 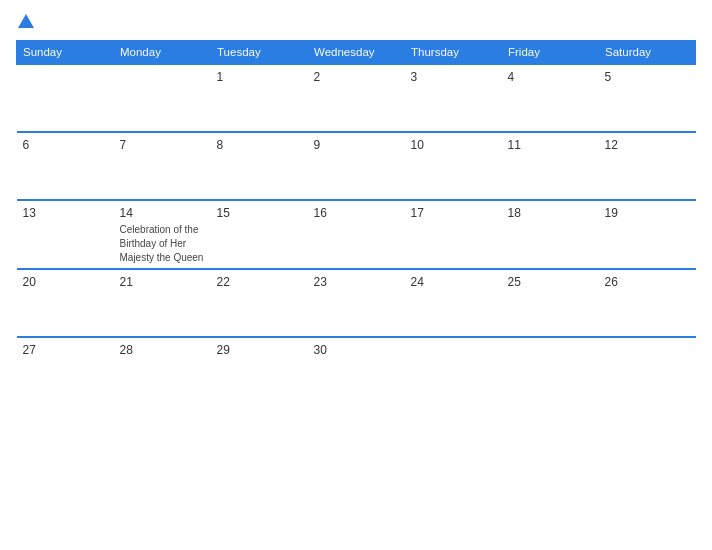 I want to click on calendar-cell: 23, so click(x=356, y=303).